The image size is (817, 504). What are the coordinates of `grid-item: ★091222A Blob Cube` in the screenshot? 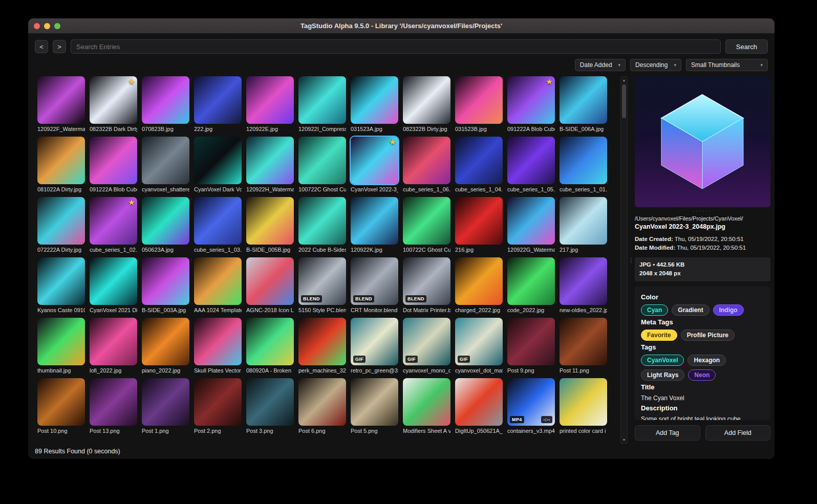 It's located at (531, 106).